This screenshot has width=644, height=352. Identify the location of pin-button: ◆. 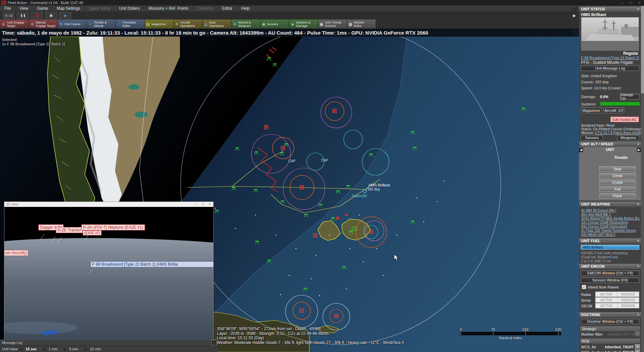
(65, 15).